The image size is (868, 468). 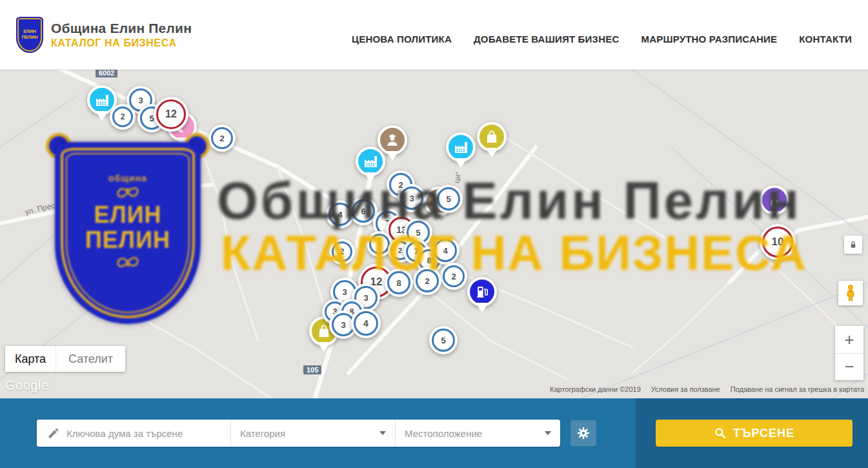 What do you see at coordinates (399, 283) in the screenshot?
I see `cluster-marker: 8` at bounding box center [399, 283].